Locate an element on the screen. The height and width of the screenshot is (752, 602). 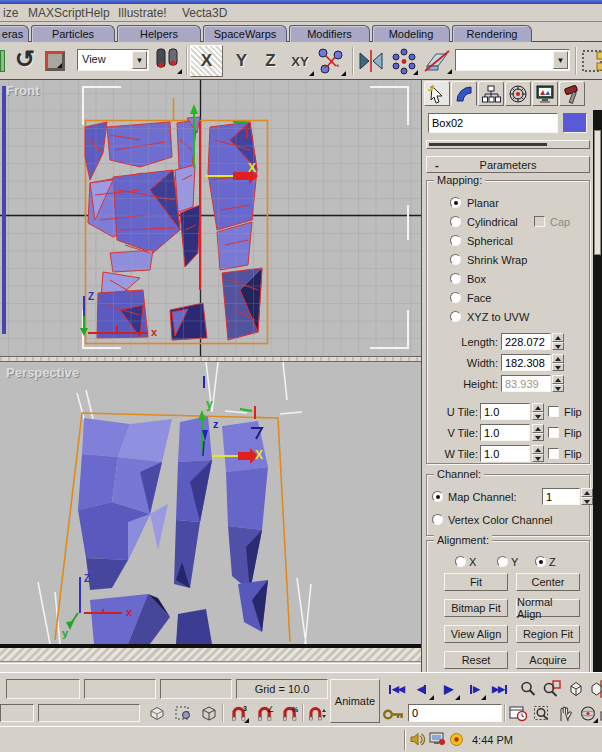
radio-map-channel is located at coordinates (438, 496).